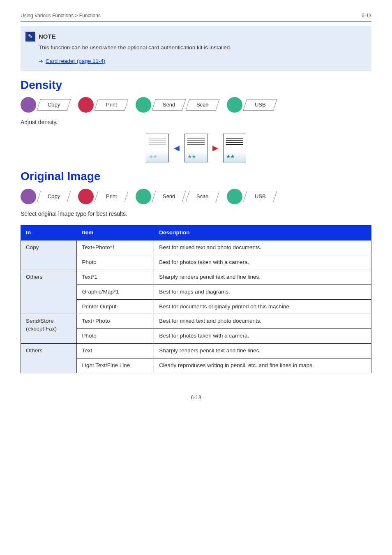 This screenshot has height=555, width=392. What do you see at coordinates (263, 366) in the screenshot?
I see `cell-desc: Clearly reproduces writing in pencil, et…` at bounding box center [263, 366].